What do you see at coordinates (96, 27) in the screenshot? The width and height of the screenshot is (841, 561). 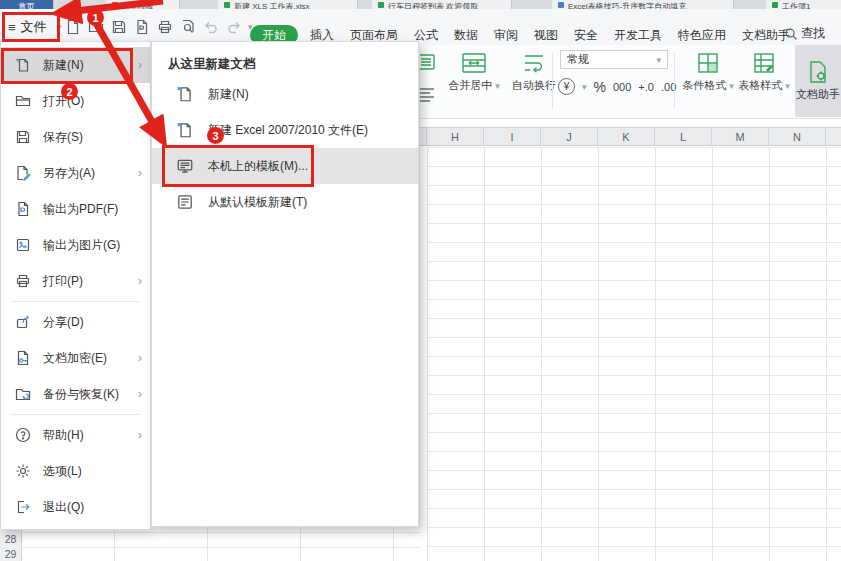 I see `open-folder-icon` at bounding box center [96, 27].